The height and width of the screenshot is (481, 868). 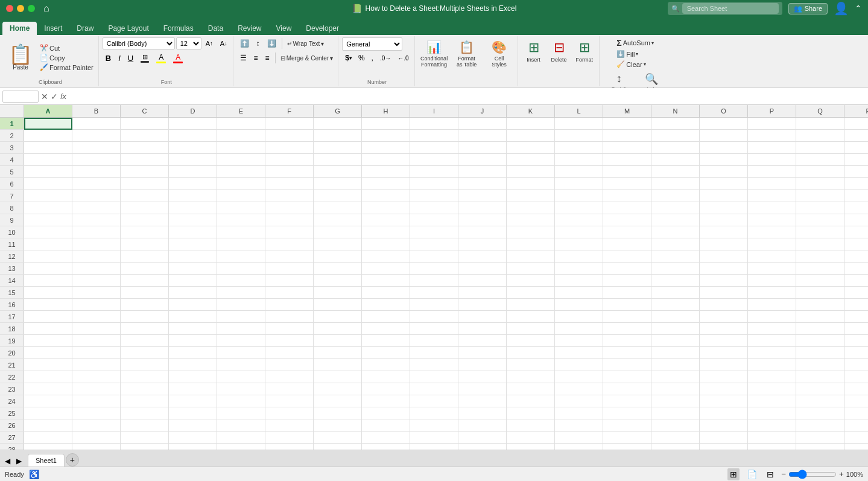 What do you see at coordinates (434, 256) in the screenshot?
I see `cell-I12` at bounding box center [434, 256].